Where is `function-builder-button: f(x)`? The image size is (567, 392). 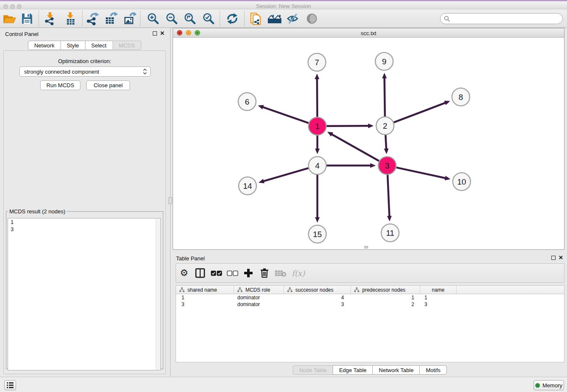 function-builder-button: f(x) is located at coordinates (298, 273).